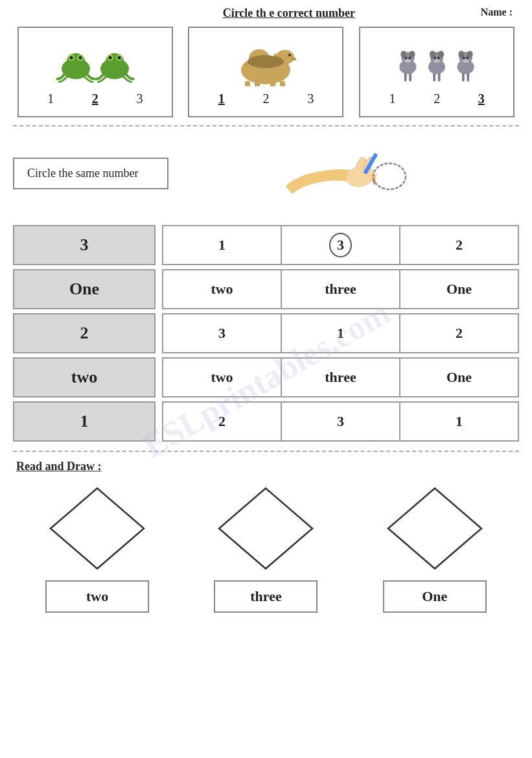 The width and height of the screenshot is (532, 758). I want to click on answer-4-2: One, so click(459, 377).